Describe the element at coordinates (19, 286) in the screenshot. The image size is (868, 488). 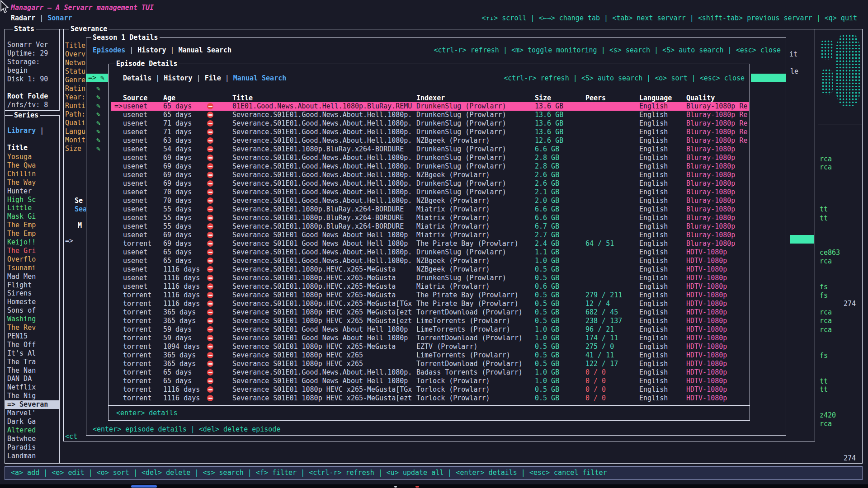
I see `series-item: Flight` at that location.